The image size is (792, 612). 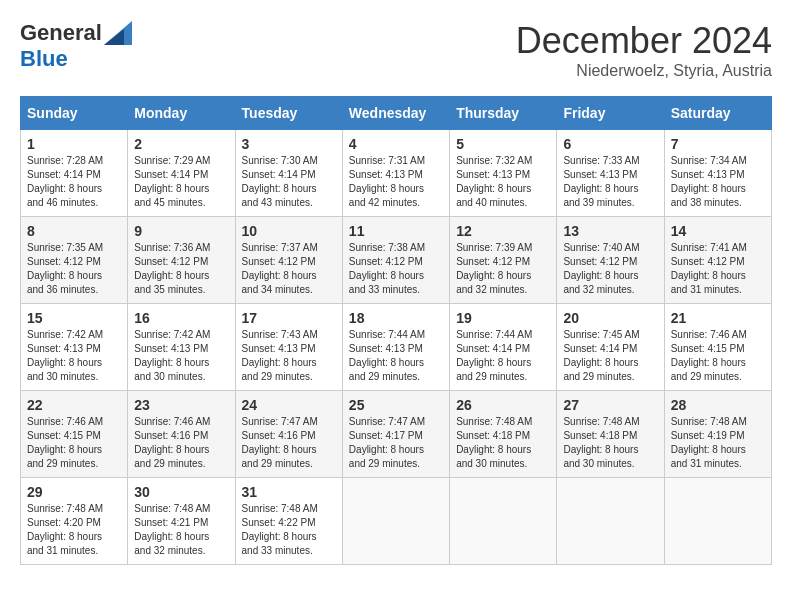 What do you see at coordinates (396, 356) in the screenshot?
I see `day-info: Sunrise: 7:44 AMSunset: 4:13 PMDaylight:…` at bounding box center [396, 356].